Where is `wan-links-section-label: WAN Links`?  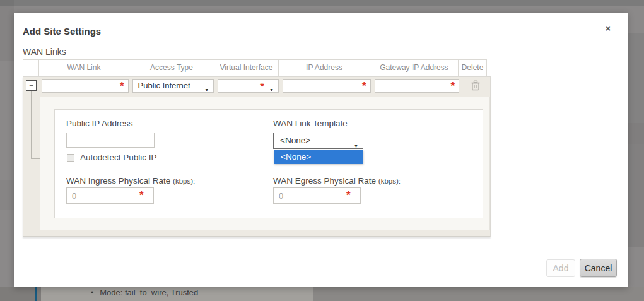
wan-links-section-label: WAN Links is located at coordinates (44, 52).